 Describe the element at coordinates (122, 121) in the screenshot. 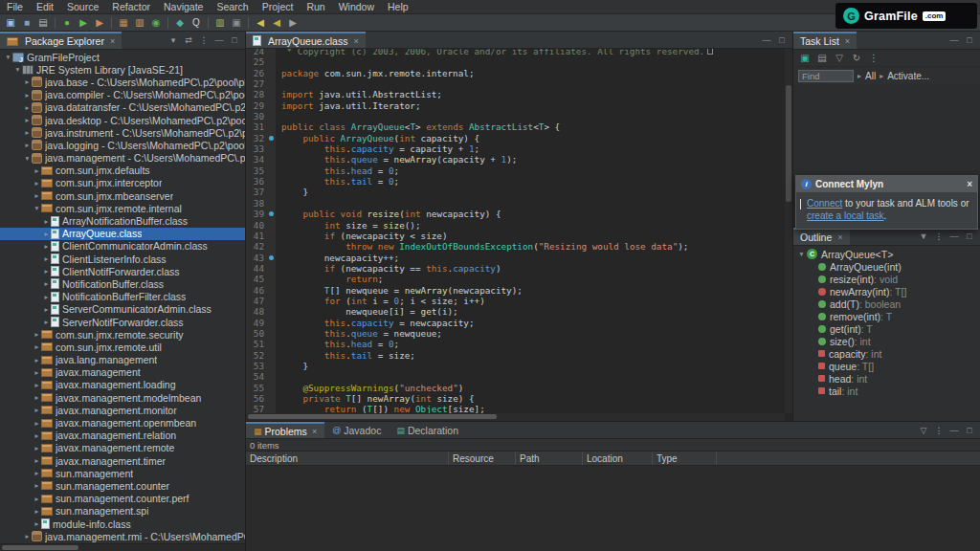

I see `tree-item: ▸java.desktop - C:\Users\MohamedPC\.p2\p…` at that location.